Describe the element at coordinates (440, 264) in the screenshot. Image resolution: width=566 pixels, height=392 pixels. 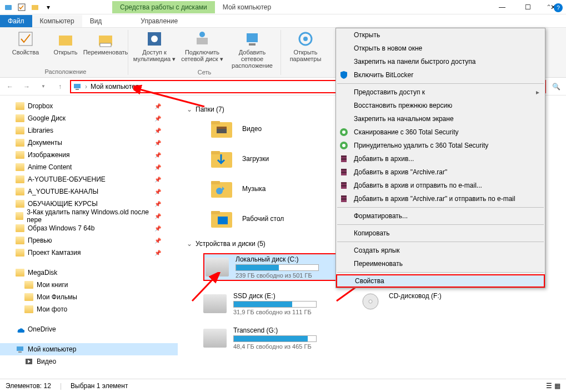
I see `menu-item: Переименовать` at that location.